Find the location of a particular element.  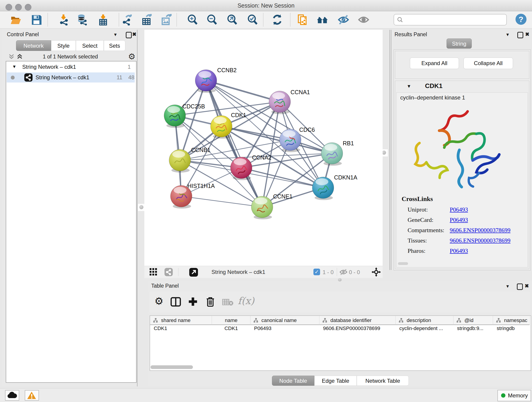

network-selection-summary: 1 of 1 Network selected is located at coordinates (70, 57).